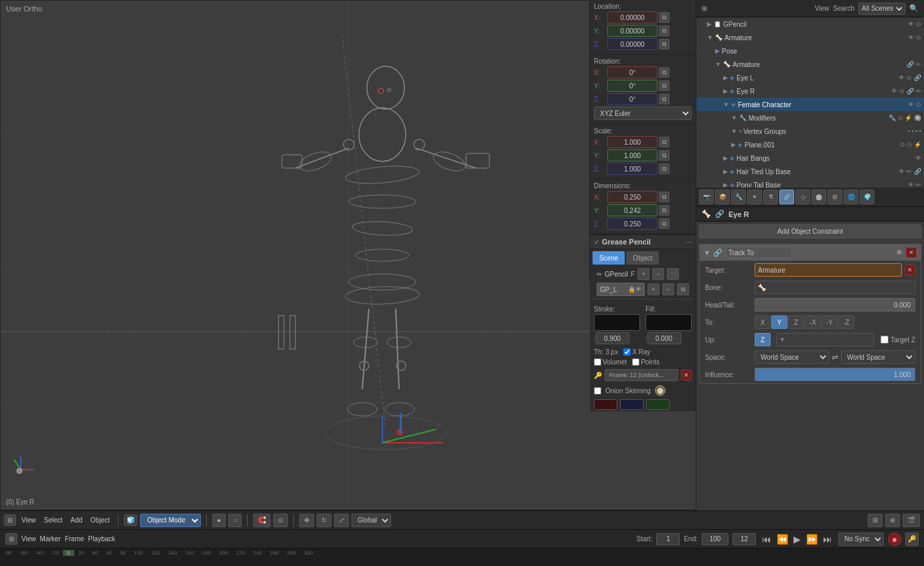 This screenshot has height=566, width=924. What do you see at coordinates (828, 270) in the screenshot?
I see `target-input` at bounding box center [828, 270].